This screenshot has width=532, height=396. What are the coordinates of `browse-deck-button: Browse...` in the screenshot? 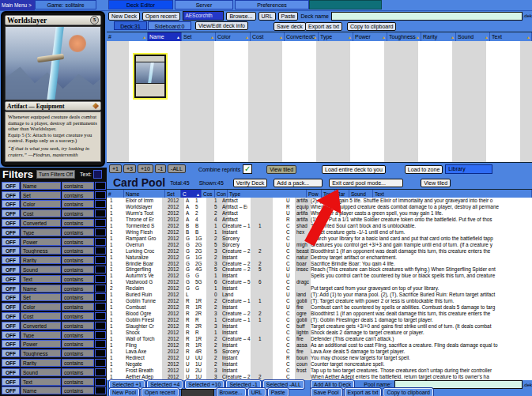 It's located at (240, 16).